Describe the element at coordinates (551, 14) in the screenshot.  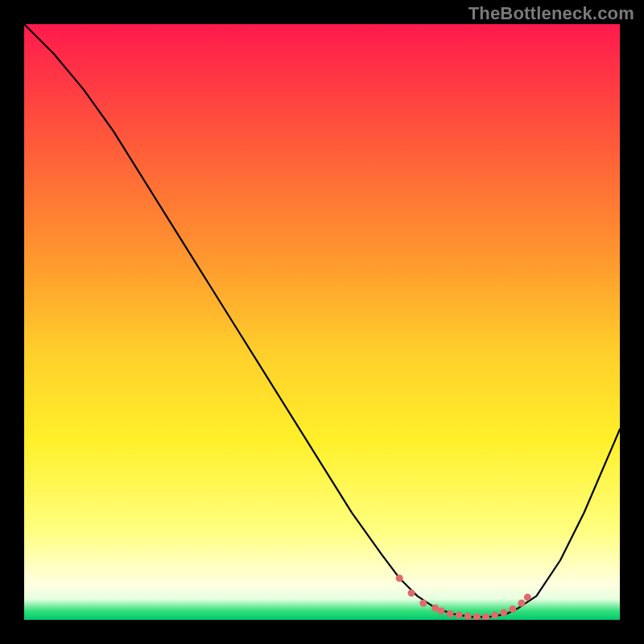
I see `watermark-text: TheBottleneck.com` at that location.